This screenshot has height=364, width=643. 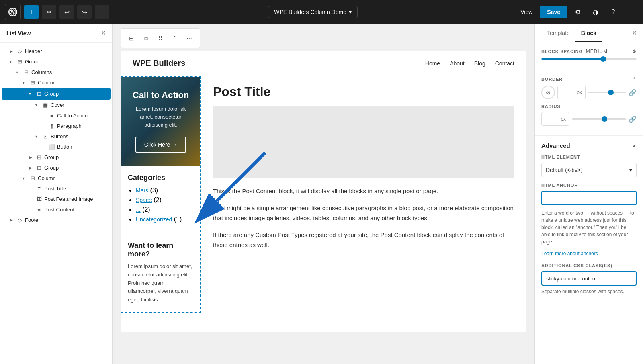 I want to click on category-uncategorized: Uncategorized, so click(x=154, y=219).